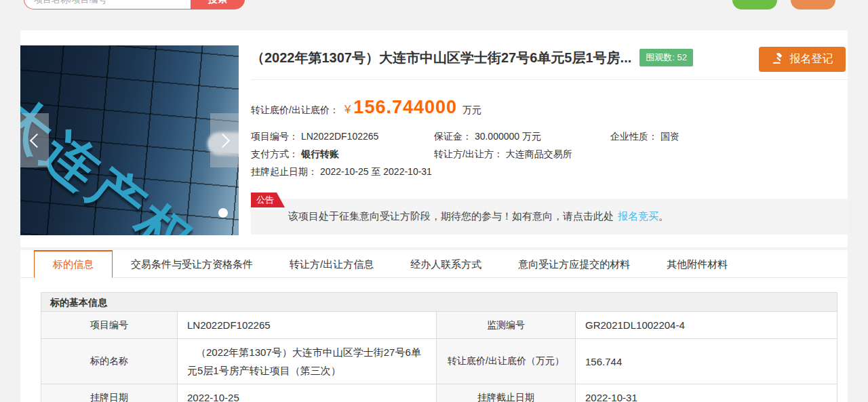  What do you see at coordinates (802, 60) in the screenshot?
I see `register-button: 报名登记` at bounding box center [802, 60].